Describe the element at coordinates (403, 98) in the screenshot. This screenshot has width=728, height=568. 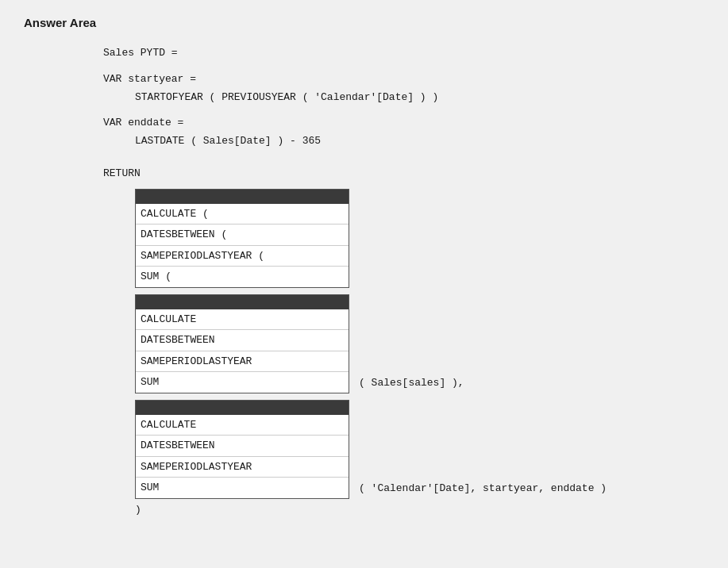
I see `code-line-3: STARTOFYEAR ( PREVIOUSYEAR ( 'Calendar'[…` at that location.